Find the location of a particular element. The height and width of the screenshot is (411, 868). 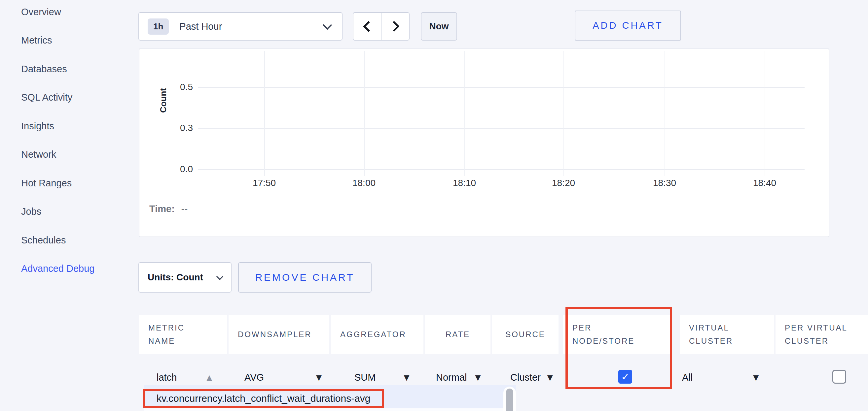

x-tick-label: 18:40 is located at coordinates (765, 183).